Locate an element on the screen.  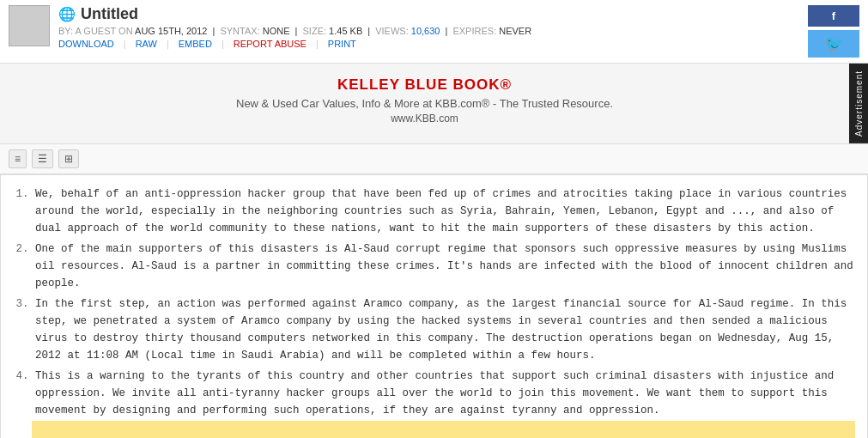
list-item is located at coordinates (443, 429).